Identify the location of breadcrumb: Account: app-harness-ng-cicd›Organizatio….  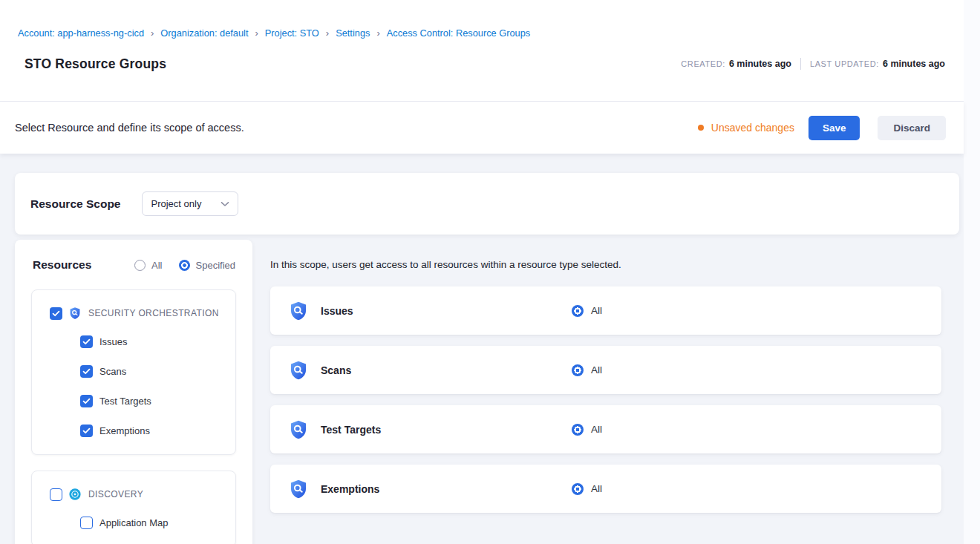
(481, 33).